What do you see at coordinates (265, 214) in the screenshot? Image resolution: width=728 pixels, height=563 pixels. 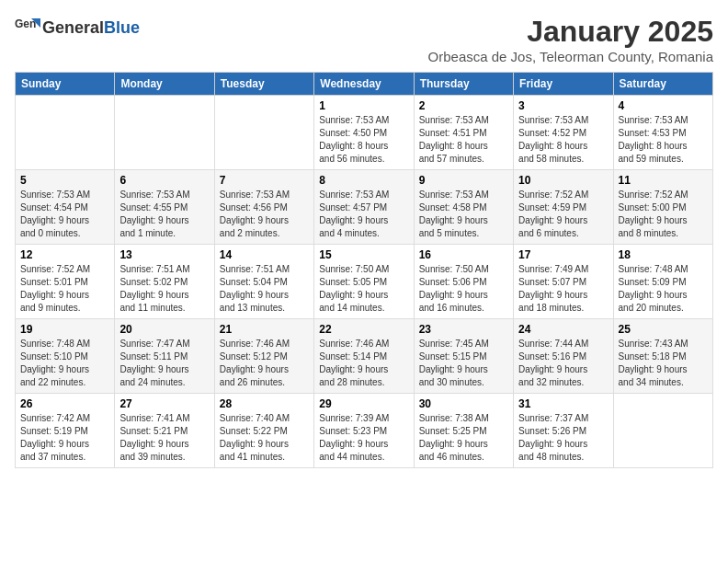 I see `day-info: Sunrise: 7:53 AM Sunset: 4:56 PM Dayligh…` at bounding box center [265, 214].